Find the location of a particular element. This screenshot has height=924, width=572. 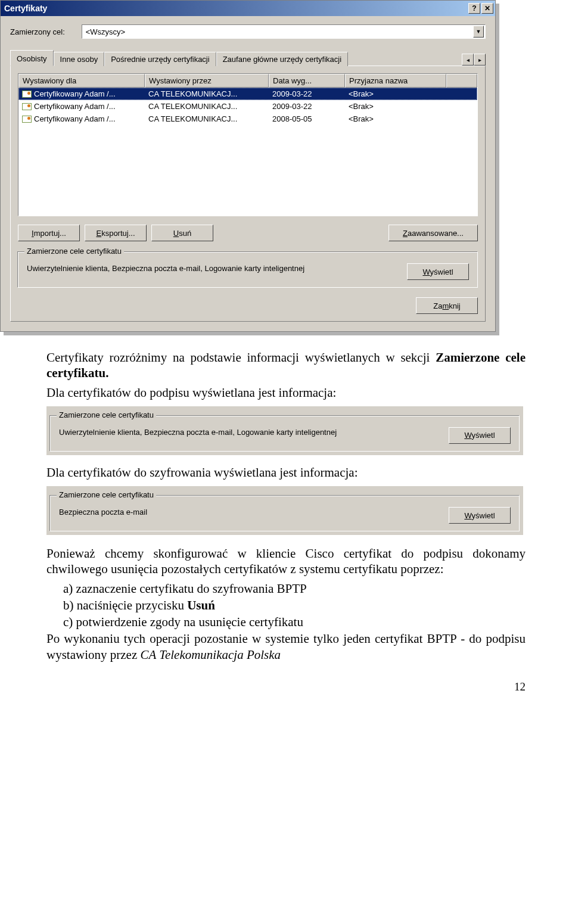

tab-scroll-right-icon: ▸ is located at coordinates (480, 60).